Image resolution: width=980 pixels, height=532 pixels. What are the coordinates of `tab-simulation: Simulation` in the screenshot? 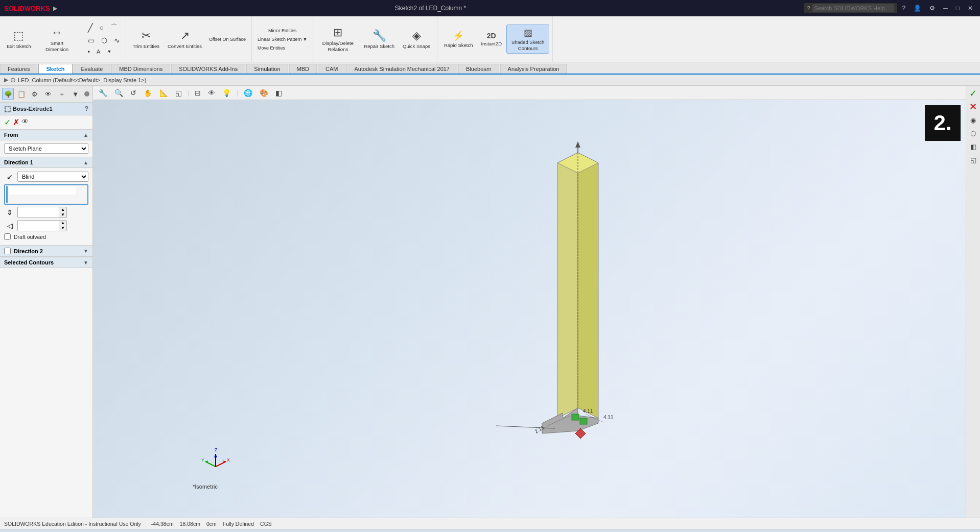 It's located at (267, 68).